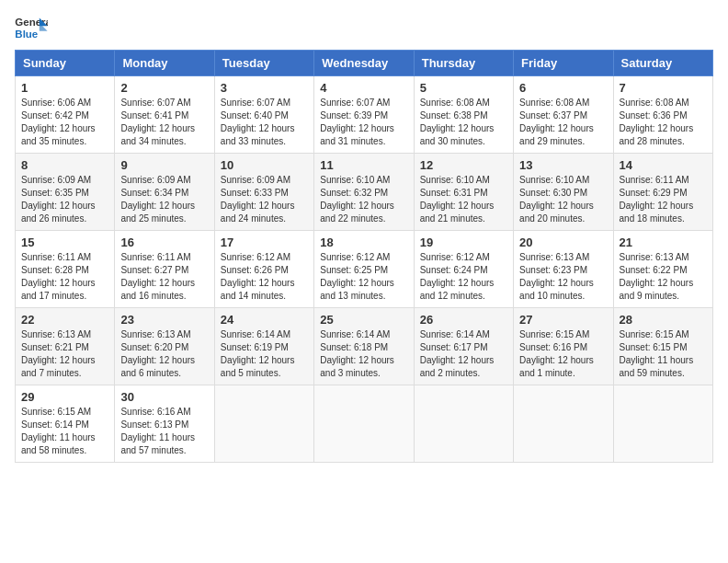 The image size is (728, 563). Describe the element at coordinates (65, 115) in the screenshot. I see `calendar-cell: 1Sunrise: 6:06 AMSunset: 6:42 PMDaylight…` at that location.